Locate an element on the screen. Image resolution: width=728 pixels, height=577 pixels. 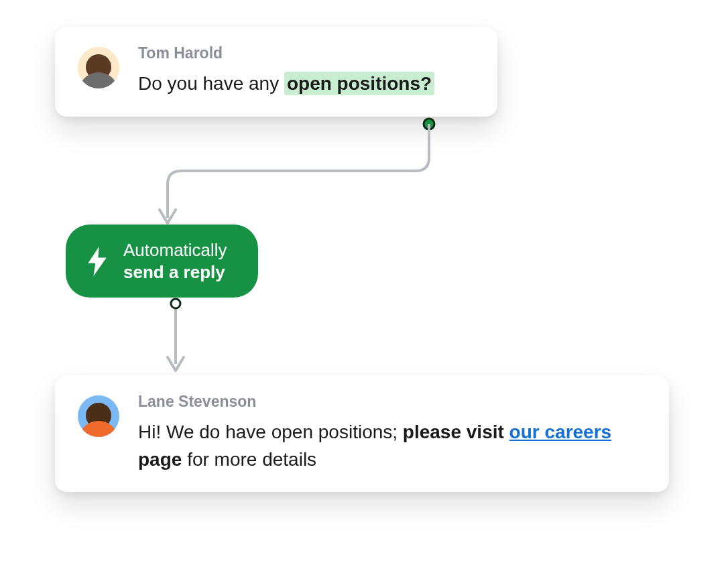
automation-action-label: Automatically send a reply is located at coordinates (176, 261).